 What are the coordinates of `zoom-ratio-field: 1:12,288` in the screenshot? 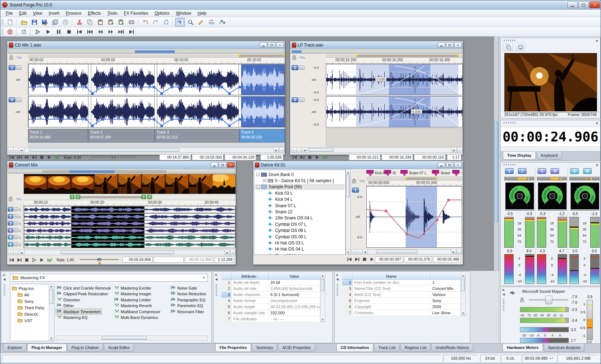 It's located at (224, 260).